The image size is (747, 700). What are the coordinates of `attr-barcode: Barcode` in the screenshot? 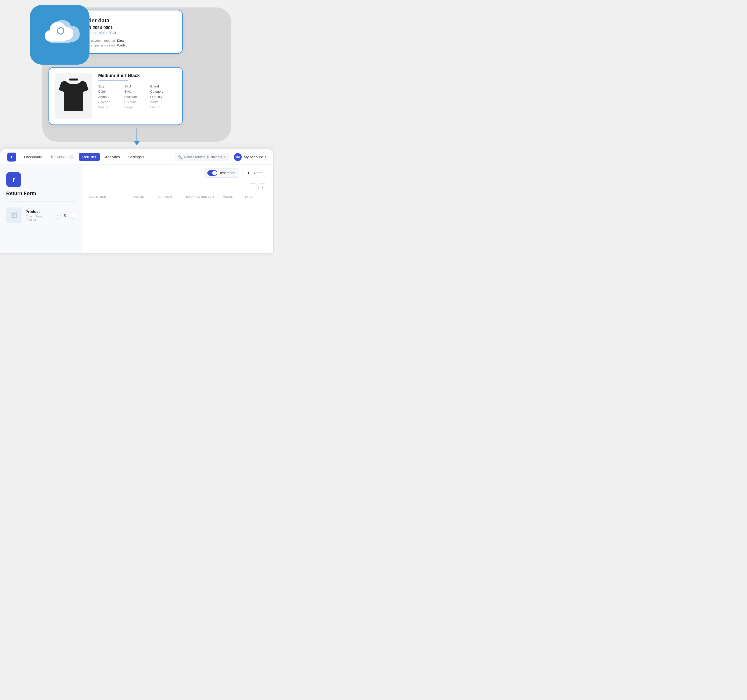 It's located at (111, 102).